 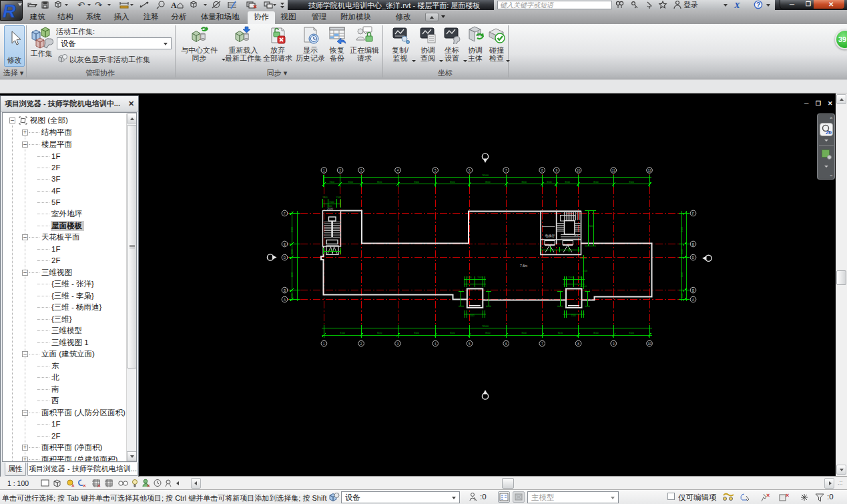 I want to click on svg-text: X, so click(x=737, y=5).